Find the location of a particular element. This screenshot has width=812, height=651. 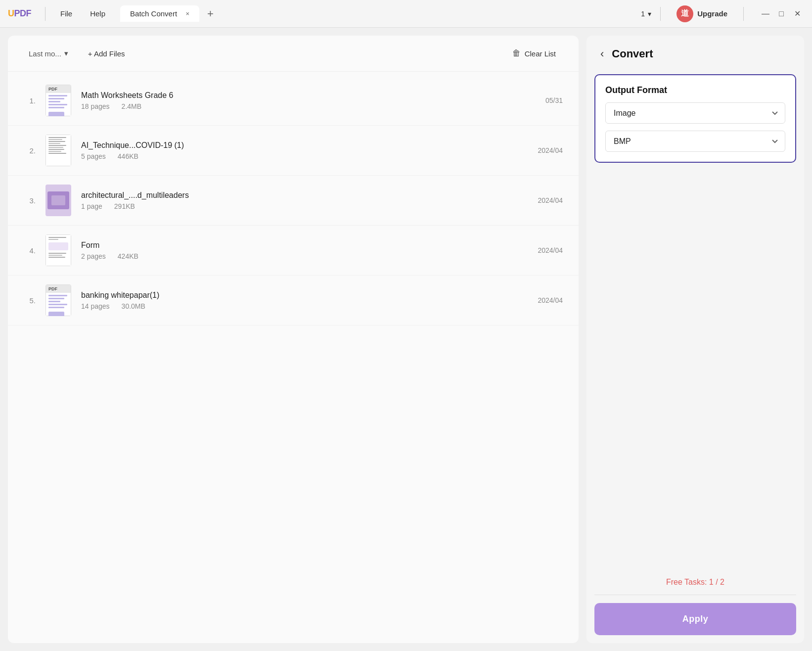

tab-close-icon: × is located at coordinates (187, 14).